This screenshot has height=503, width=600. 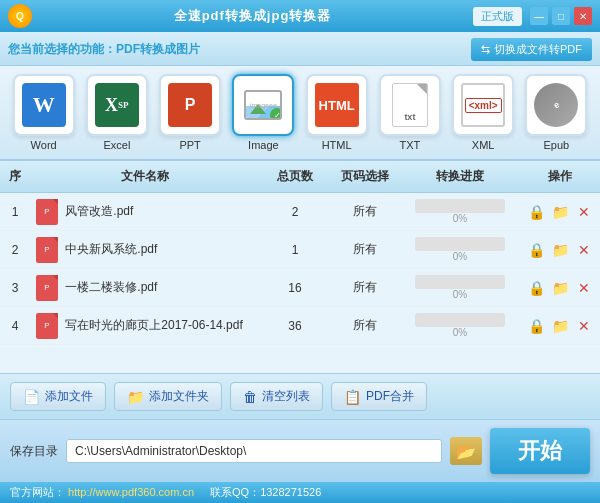 What do you see at coordinates (44, 145) in the screenshot?
I see `format-word-label: Word` at bounding box center [44, 145].